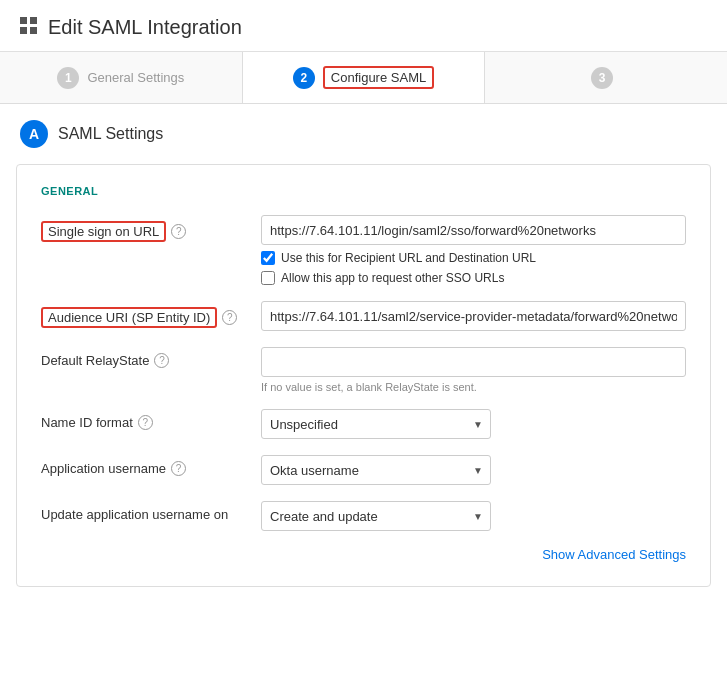  Describe the element at coordinates (151, 420) in the screenshot. I see `name-id-format-label-col: Name ID format ?` at that location.